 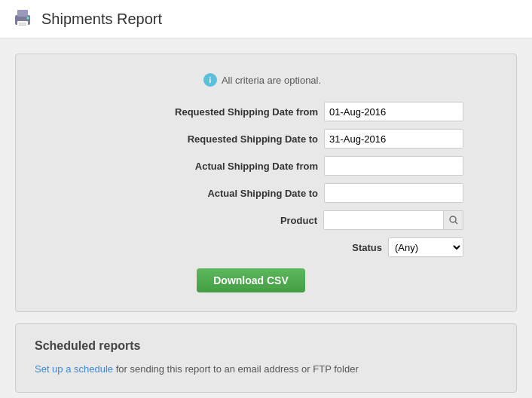 I want to click on product-input, so click(x=384, y=220).